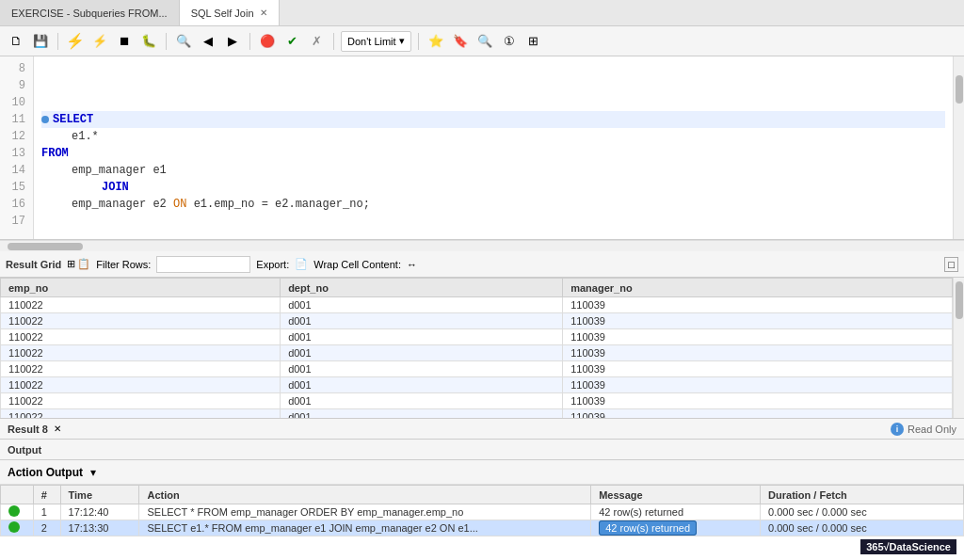 This screenshot has width=964, height=560. Describe the element at coordinates (485, 41) in the screenshot. I see `find-btn: 🔍` at that location.